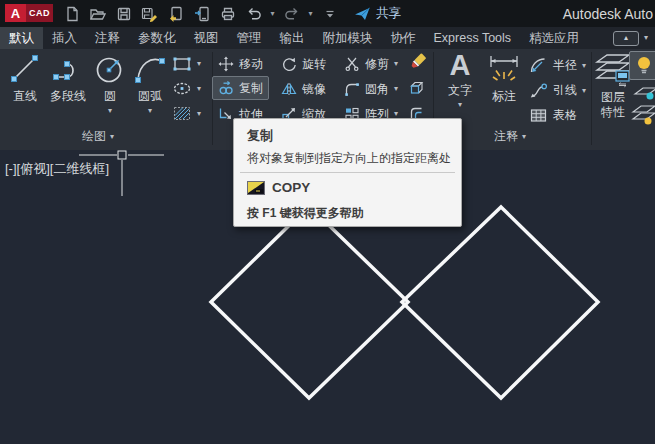 The image size is (655, 444). I want to click on copy-label: 复制, so click(251, 88).